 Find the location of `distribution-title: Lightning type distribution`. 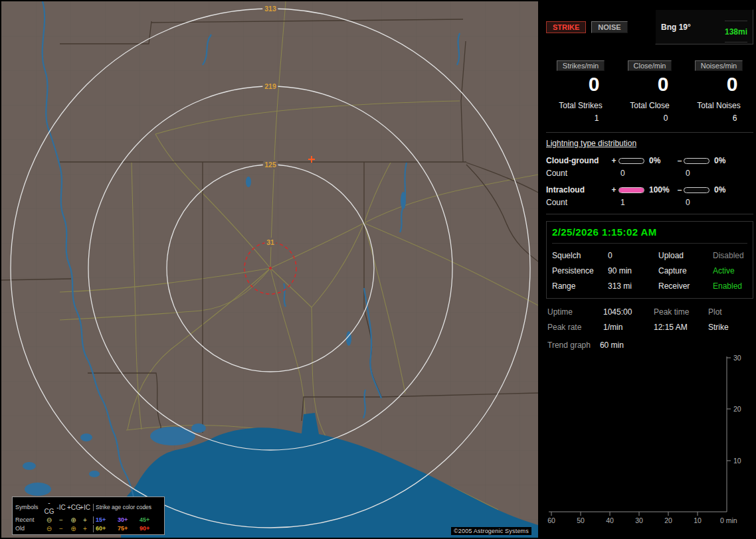

distribution-title: Lightning type distribution is located at coordinates (650, 143).